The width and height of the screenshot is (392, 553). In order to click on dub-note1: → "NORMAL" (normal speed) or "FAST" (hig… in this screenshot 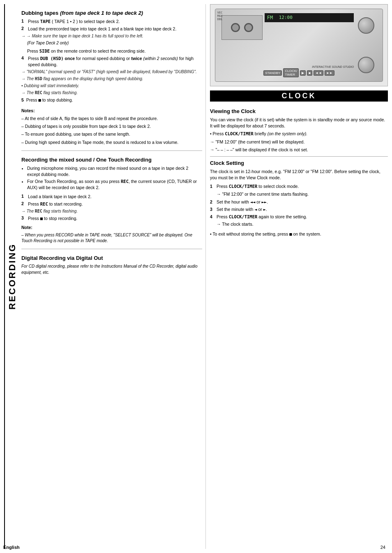, I will do `click(112, 72)`.